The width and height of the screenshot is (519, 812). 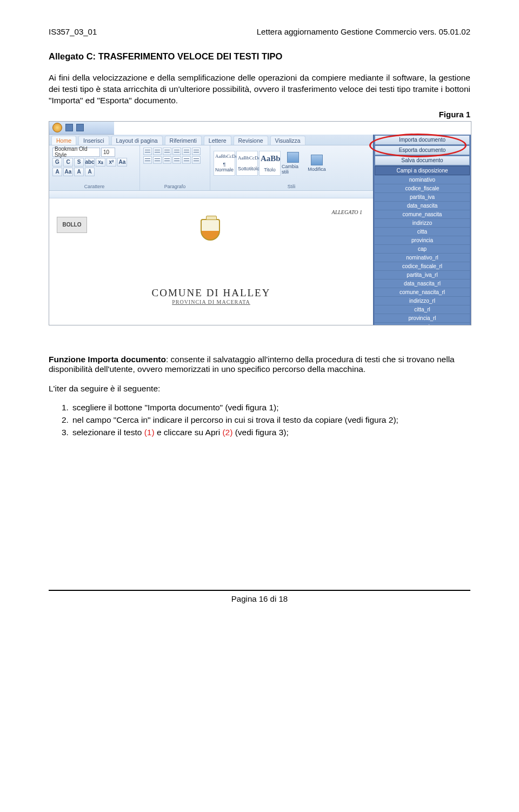 I want to click on office-button-icon, so click(x=57, y=128).